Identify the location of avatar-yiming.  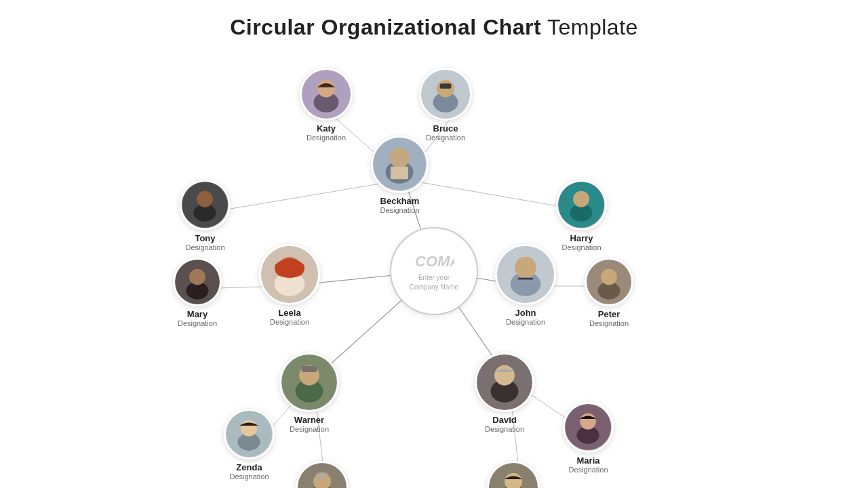
(513, 474).